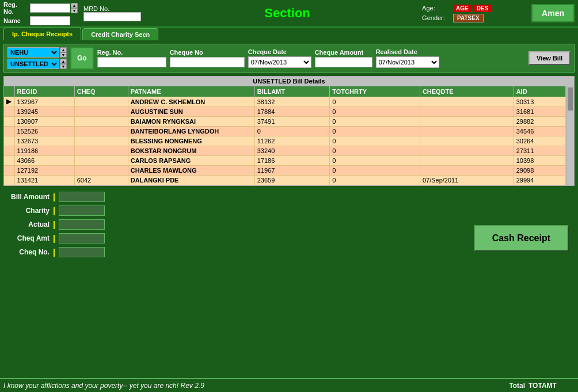 The width and height of the screenshot is (578, 392). Describe the element at coordinates (50, 21) in the screenshot. I see `name-input` at that location.